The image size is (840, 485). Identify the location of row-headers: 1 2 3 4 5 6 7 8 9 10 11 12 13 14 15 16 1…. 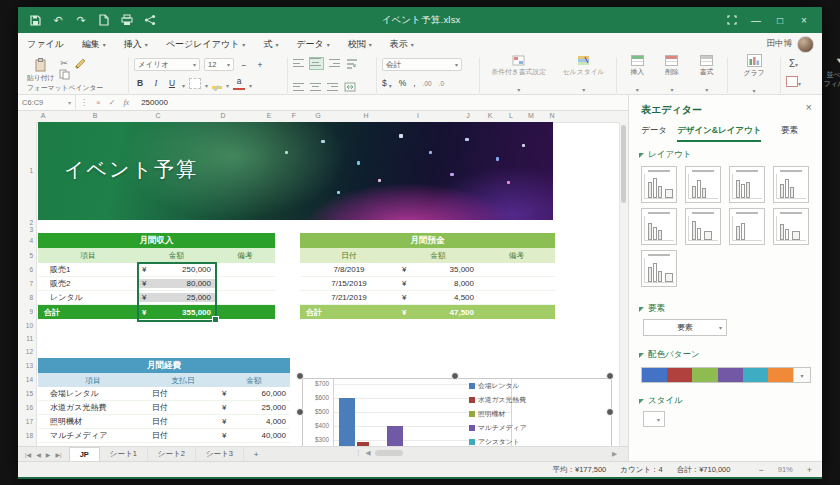
(28, 284).